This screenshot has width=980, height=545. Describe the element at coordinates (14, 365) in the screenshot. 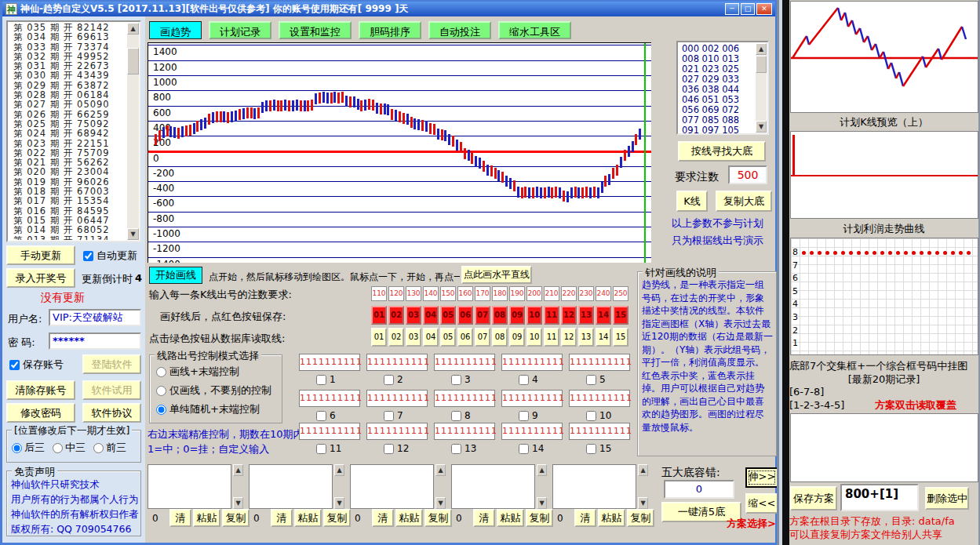

I see `save-account-checkbox` at that location.